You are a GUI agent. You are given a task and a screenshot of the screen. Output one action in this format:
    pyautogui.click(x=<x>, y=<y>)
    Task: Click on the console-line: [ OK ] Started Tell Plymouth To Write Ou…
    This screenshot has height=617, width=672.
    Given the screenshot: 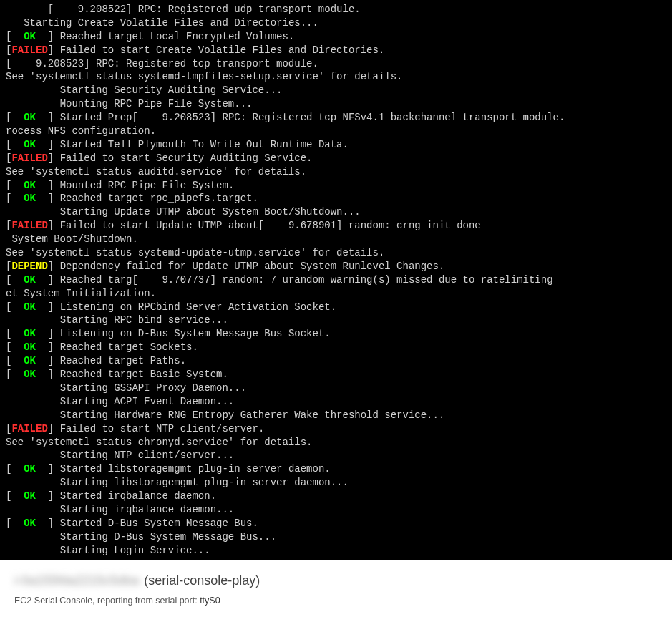 What is the action you would take?
    pyautogui.click(x=336, y=145)
    